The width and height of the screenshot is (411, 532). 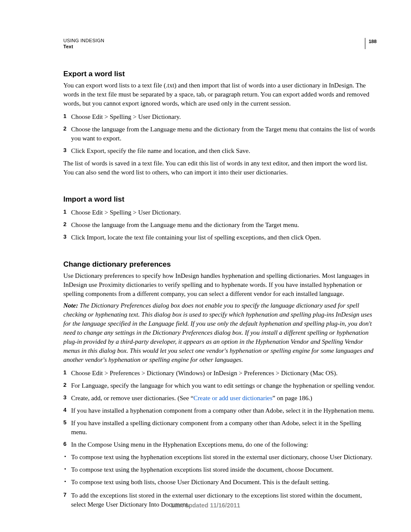 What do you see at coordinates (233, 398) in the screenshot?
I see `link-create-dictionaries: Create or add user dictionaries` at bounding box center [233, 398].